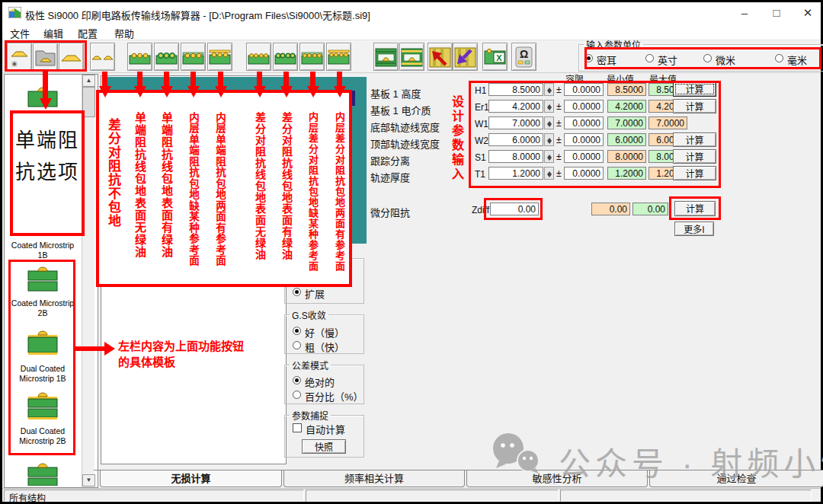 This screenshot has height=504, width=823. I want to click on convergence-coarse-radio, so click(297, 346).